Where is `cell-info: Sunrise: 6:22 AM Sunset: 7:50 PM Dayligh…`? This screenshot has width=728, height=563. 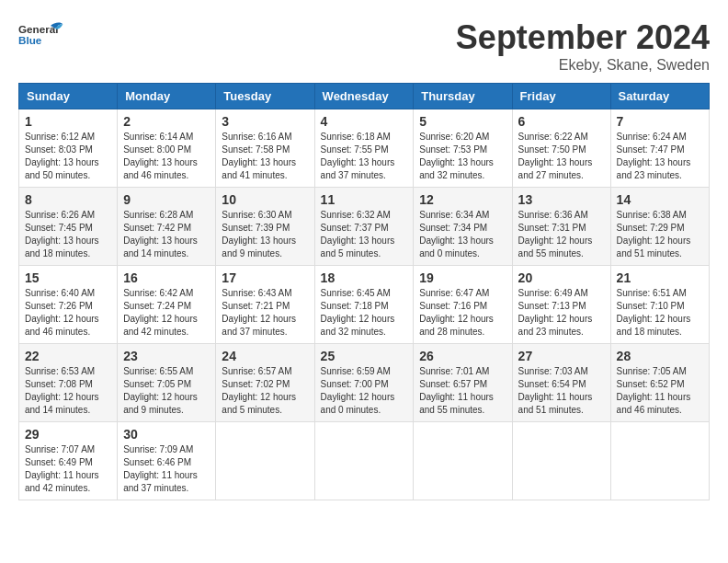 cell-info: Sunrise: 6:22 AM Sunset: 7:50 PM Dayligh… is located at coordinates (562, 156).